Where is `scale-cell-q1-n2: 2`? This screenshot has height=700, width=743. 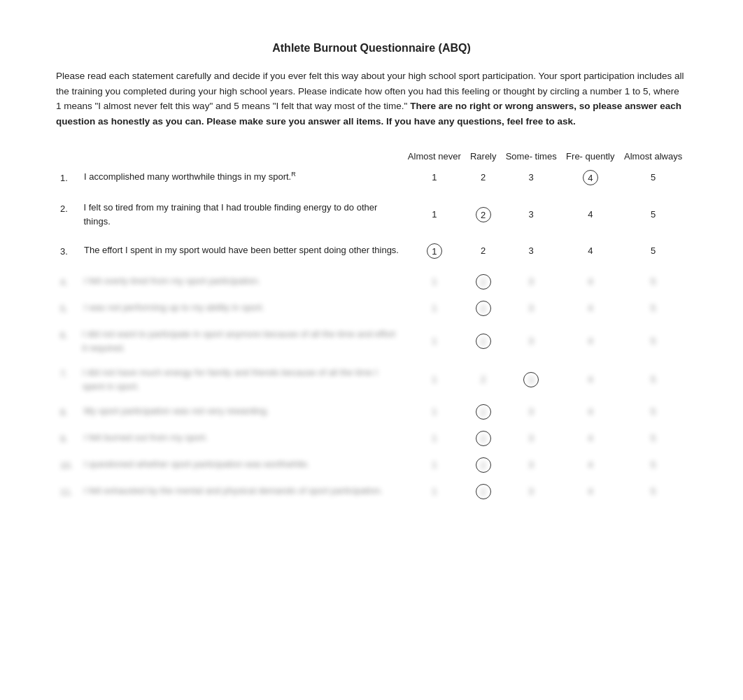 scale-cell-q1-n2: 2 is located at coordinates (483, 178).